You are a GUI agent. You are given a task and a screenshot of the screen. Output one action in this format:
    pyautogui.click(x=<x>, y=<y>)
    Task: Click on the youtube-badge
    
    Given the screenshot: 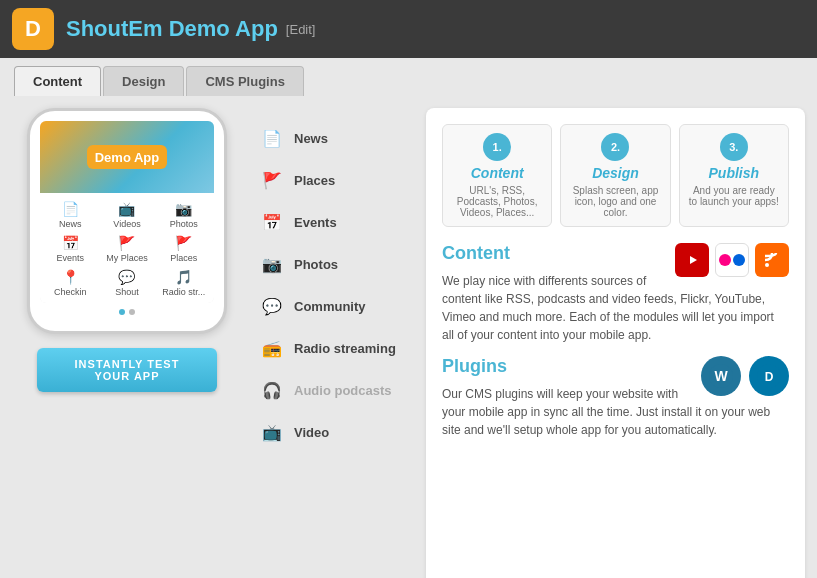 What is the action you would take?
    pyautogui.click(x=692, y=260)
    